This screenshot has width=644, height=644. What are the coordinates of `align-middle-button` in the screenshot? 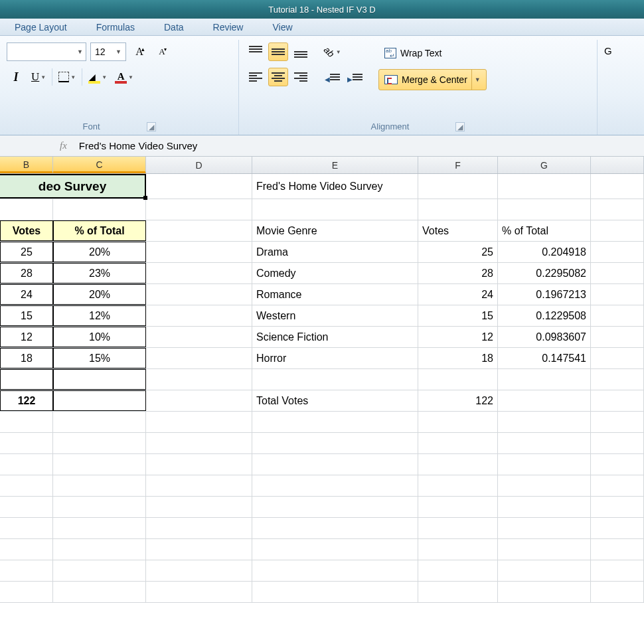 It's located at (278, 52).